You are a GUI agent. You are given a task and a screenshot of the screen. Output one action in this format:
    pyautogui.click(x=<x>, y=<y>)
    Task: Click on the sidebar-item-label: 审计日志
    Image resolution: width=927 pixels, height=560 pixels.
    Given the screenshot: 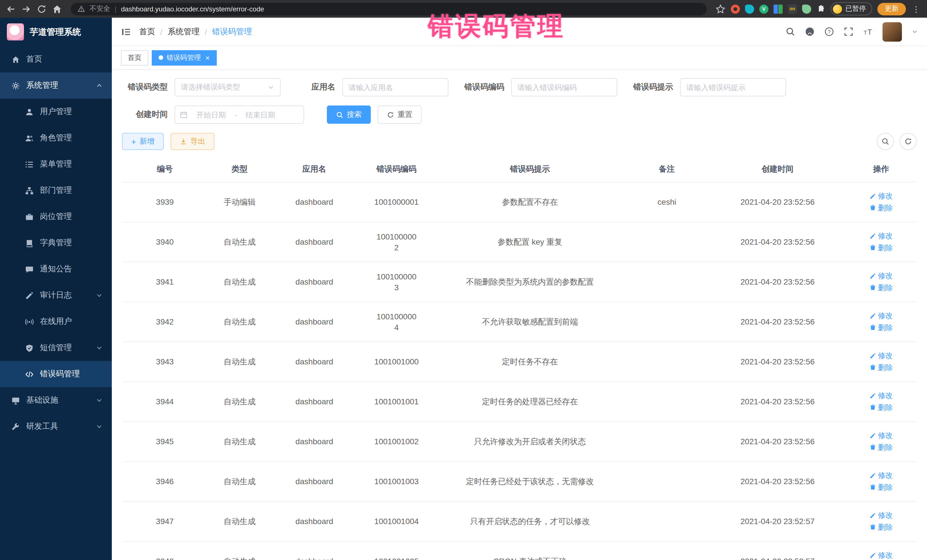 What is the action you would take?
    pyautogui.click(x=56, y=296)
    